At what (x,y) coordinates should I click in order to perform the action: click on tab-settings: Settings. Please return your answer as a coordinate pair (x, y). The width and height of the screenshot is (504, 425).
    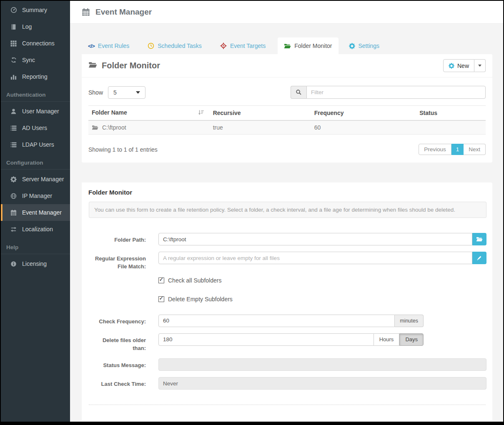
    Looking at the image, I should click on (364, 46).